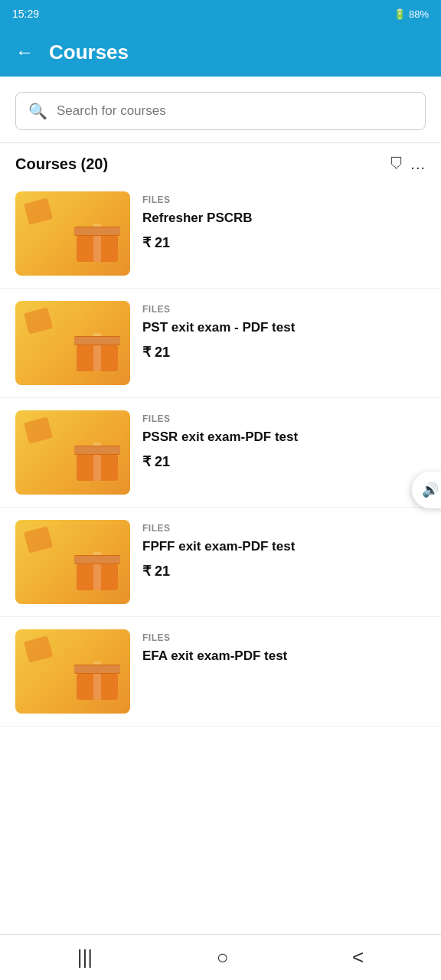 This screenshot has height=980, width=441. What do you see at coordinates (284, 547) in the screenshot?
I see `course-name: FPFF exit exam-PDF test` at bounding box center [284, 547].